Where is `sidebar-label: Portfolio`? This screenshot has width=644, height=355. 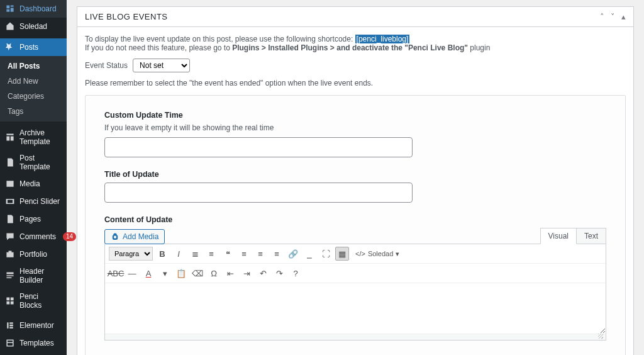
sidebar-label: Portfolio is located at coordinates (33, 254).